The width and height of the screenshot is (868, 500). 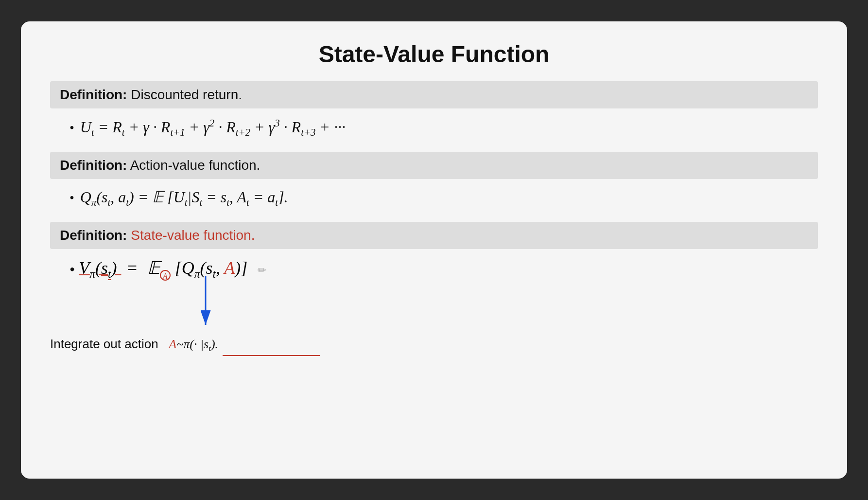 What do you see at coordinates (93, 94) in the screenshot?
I see `def-bold-1: Definition:` at bounding box center [93, 94].